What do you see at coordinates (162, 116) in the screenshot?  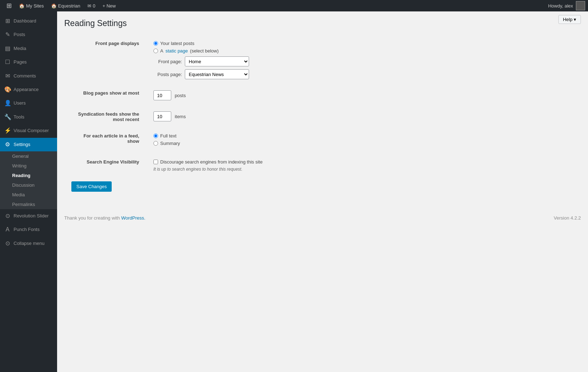 I see `syndication-input` at bounding box center [162, 116].